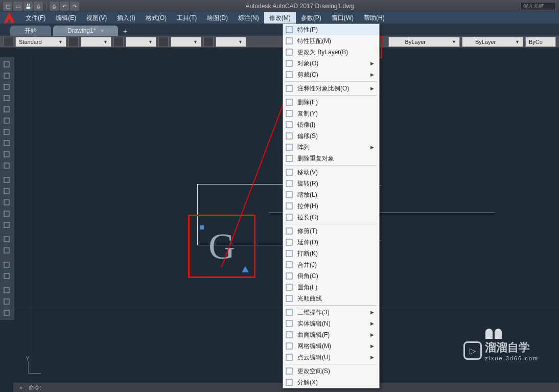 This screenshot has width=559, height=392. What do you see at coordinates (331, 371) in the screenshot?
I see `dropdown-item-35: 更改空间(S)` at bounding box center [331, 371].